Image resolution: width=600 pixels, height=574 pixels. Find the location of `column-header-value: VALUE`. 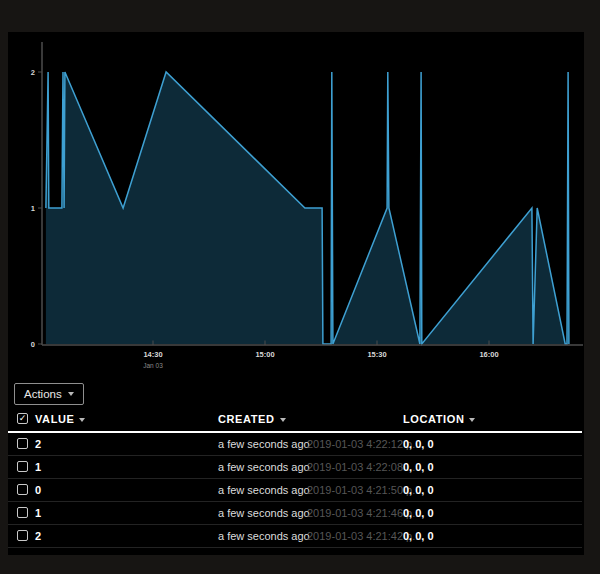

column-header-value: VALUE is located at coordinates (60, 420).